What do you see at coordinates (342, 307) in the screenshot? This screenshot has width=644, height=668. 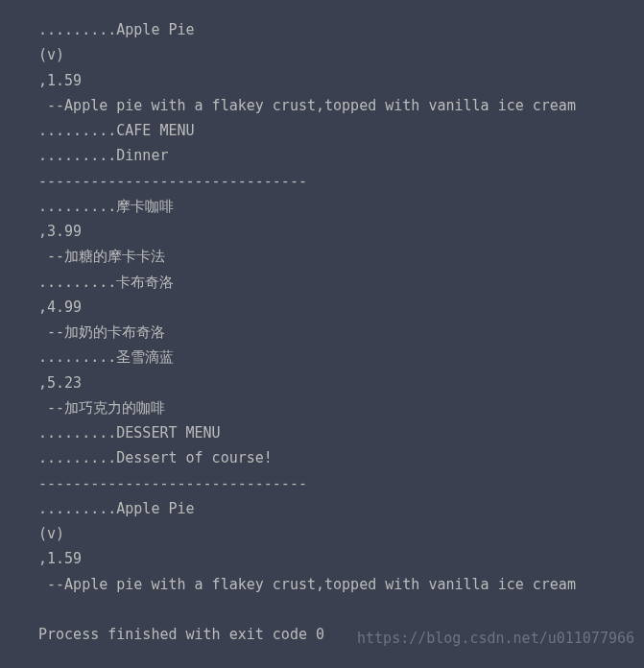 I see `console-line: ,4.99` at bounding box center [342, 307].